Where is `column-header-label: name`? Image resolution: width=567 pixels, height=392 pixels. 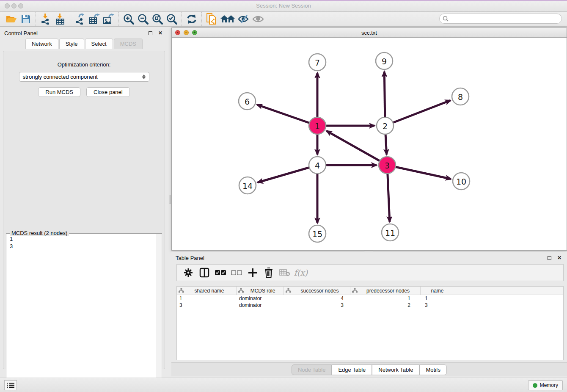 column-header-label: name is located at coordinates (438, 291).